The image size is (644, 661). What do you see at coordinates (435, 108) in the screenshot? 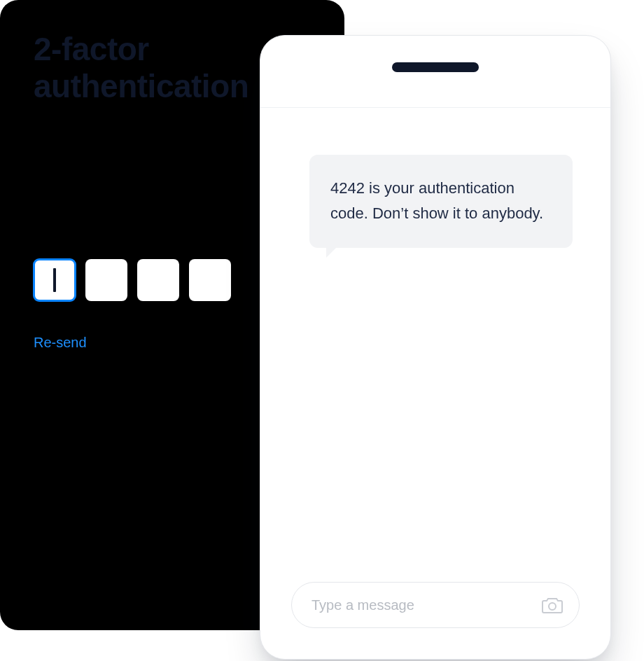
I see `phone-header-divider` at bounding box center [435, 108].